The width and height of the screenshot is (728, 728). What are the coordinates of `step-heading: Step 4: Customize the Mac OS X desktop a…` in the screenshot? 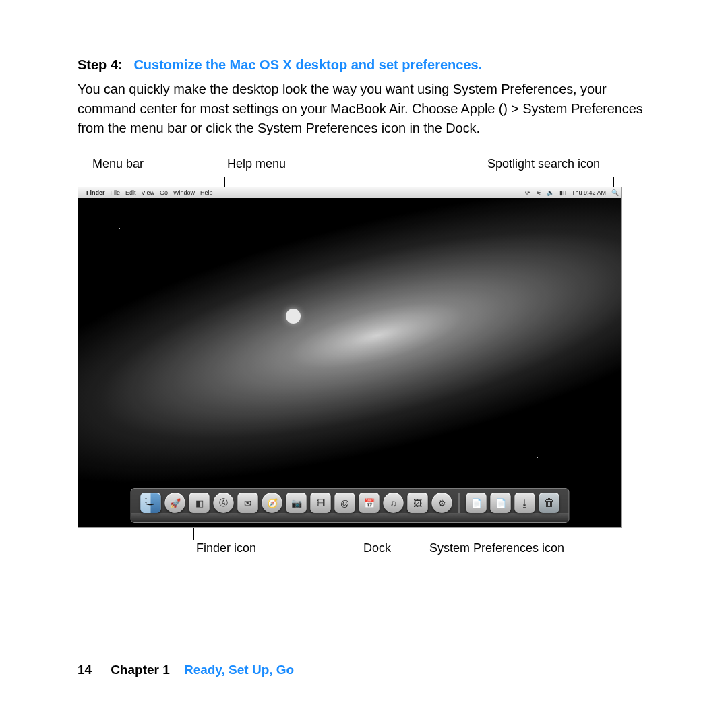 It's located at (364, 65).